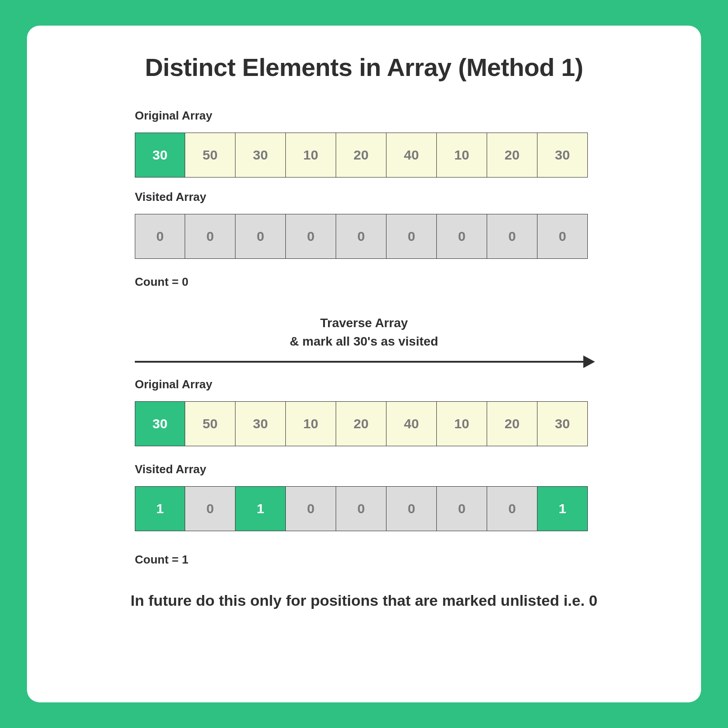 The width and height of the screenshot is (728, 728). I want to click on original-array-label: Original Array, so click(364, 116).